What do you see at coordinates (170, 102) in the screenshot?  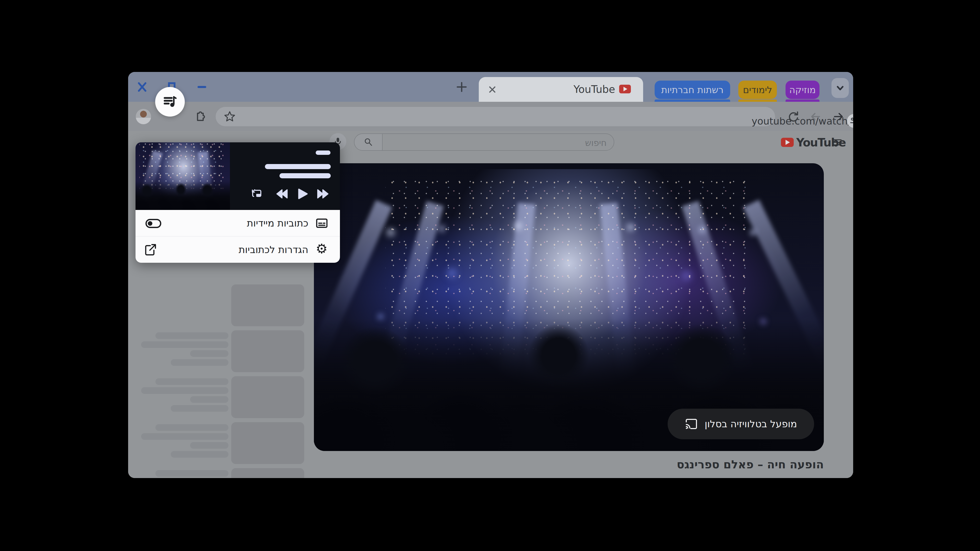 I see `media-controls-button` at bounding box center [170, 102].